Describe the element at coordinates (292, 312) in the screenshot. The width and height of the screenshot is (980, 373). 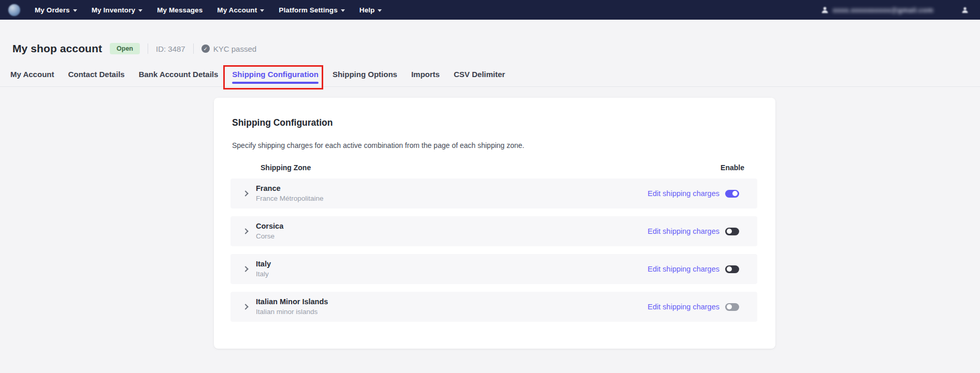
I see `zone-subtitle: Italian minor islands` at that location.